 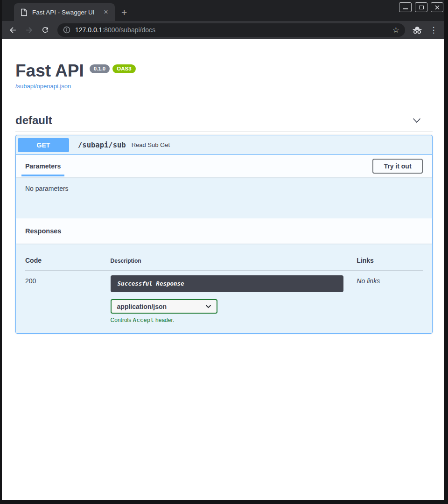 What do you see at coordinates (224, 198) in the screenshot?
I see `parameters-body: No parameters` at bounding box center [224, 198].